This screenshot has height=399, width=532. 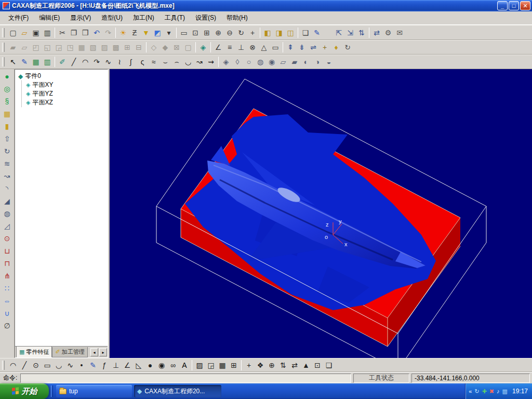 I want to click on filled-circle-icon: ●, so click(x=150, y=365).